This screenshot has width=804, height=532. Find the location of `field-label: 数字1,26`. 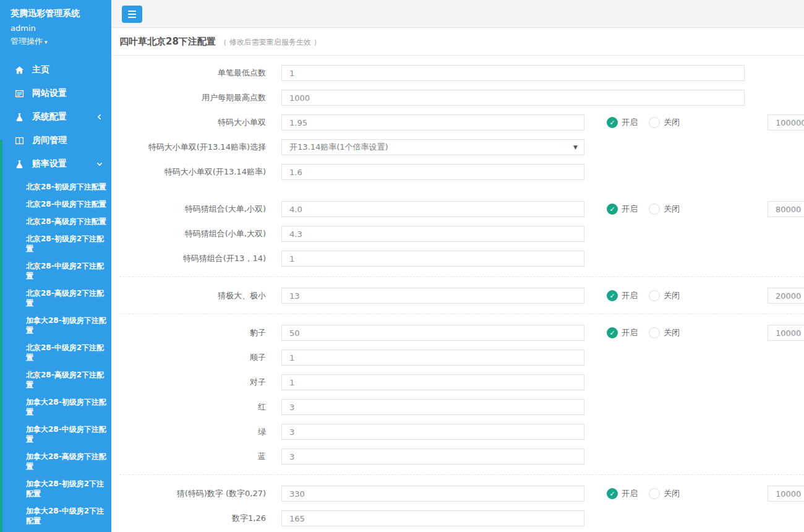

field-label: 数字1,26 is located at coordinates (193, 518).